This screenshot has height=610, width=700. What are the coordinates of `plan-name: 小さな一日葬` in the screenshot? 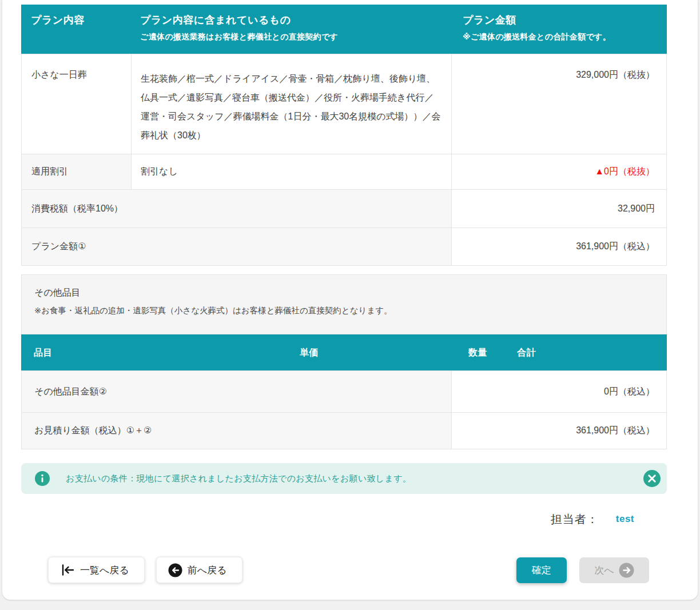 It's located at (77, 104).